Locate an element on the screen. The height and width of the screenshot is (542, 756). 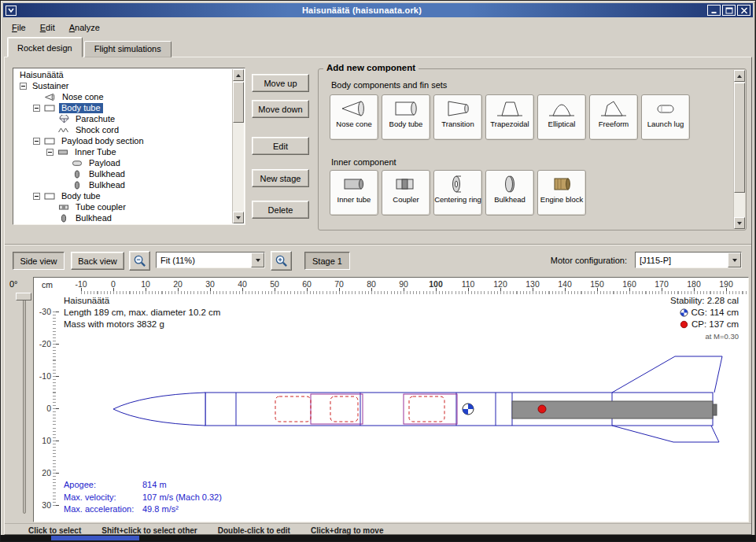
menu-file: File is located at coordinates (19, 28).